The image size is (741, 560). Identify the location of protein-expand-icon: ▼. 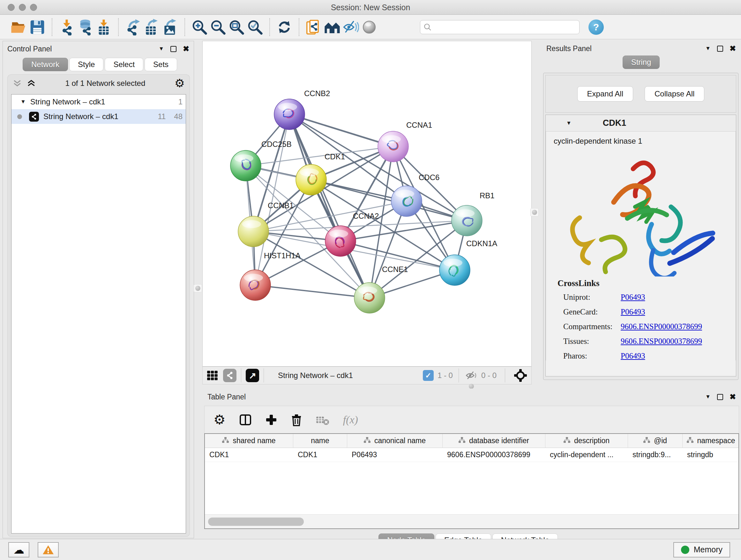
(569, 123).